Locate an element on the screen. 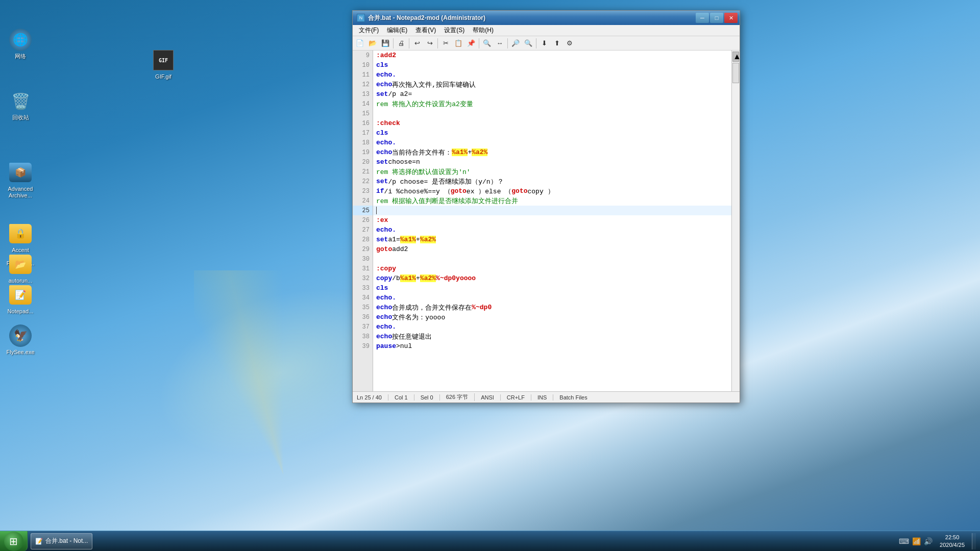 This screenshot has height=551, width=980. code-text-32a: /b is located at coordinates (396, 279).